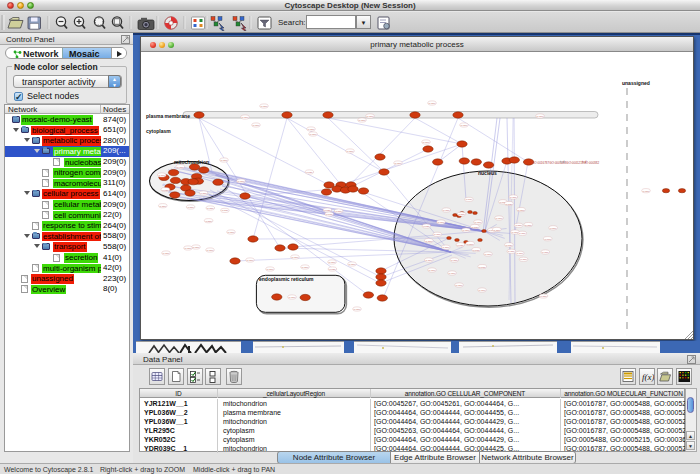  What do you see at coordinates (286, 279) in the screenshot?
I see `svg-text: endoplasmic reticulum` at bounding box center [286, 279].